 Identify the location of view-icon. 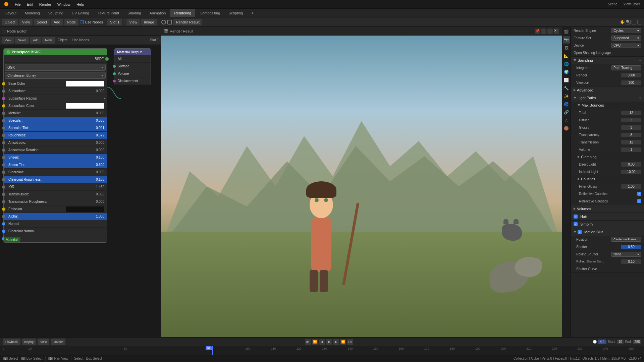
(170, 22).